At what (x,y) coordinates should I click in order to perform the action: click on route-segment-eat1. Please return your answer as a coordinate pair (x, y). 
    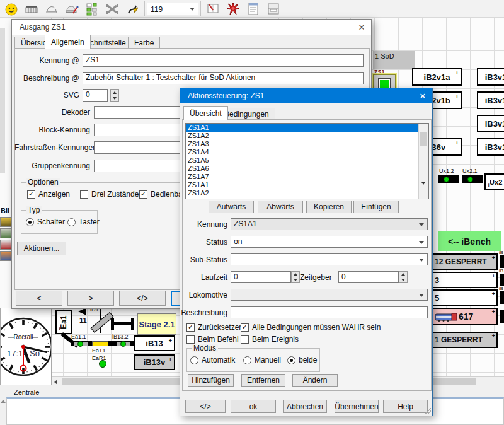
    Looking at the image, I should click on (100, 344).